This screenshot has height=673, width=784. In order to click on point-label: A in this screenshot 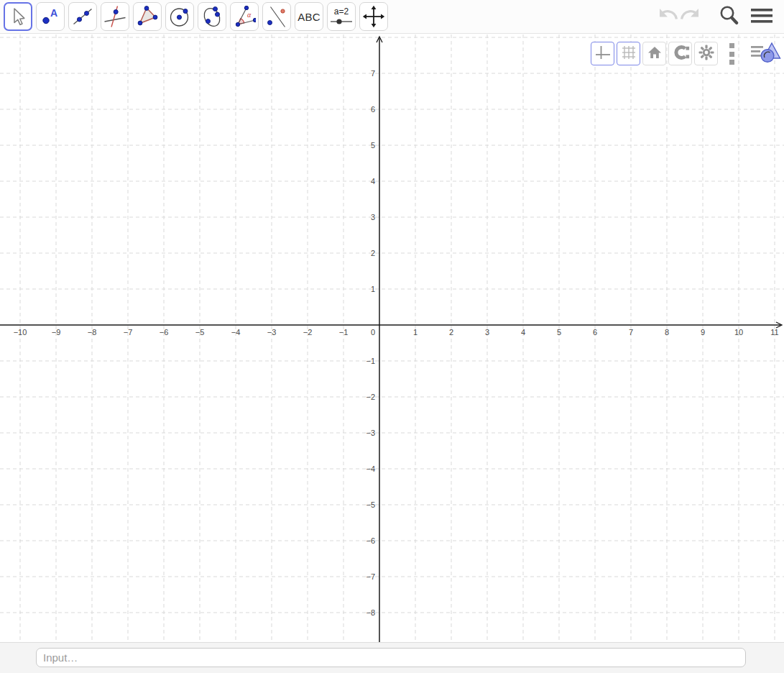, I will do `click(54, 13)`.